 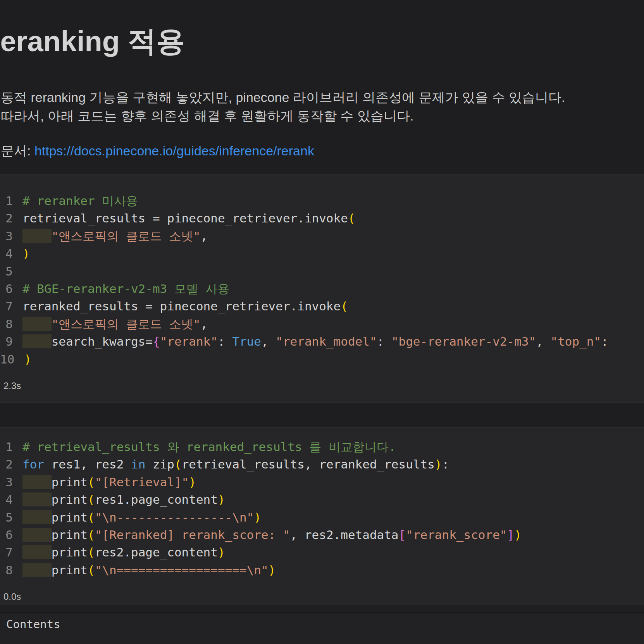 What do you see at coordinates (322, 201) in the screenshot?
I see `code-line: 1# reranker 미사용` at bounding box center [322, 201].